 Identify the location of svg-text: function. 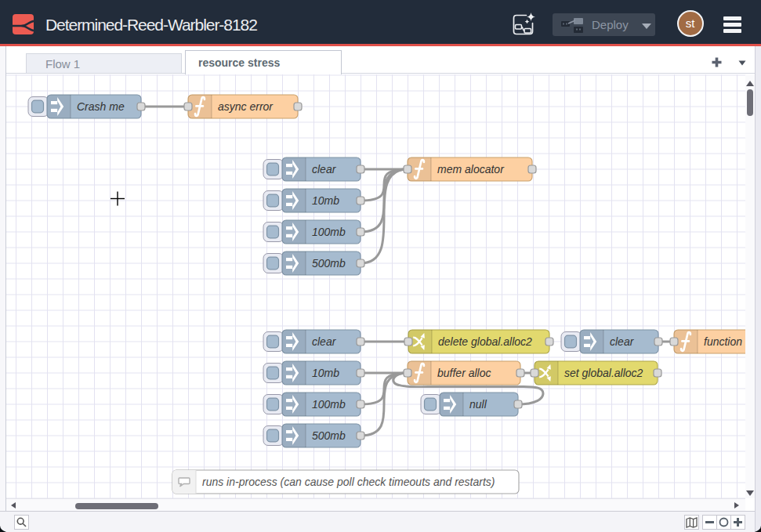
(723, 342).